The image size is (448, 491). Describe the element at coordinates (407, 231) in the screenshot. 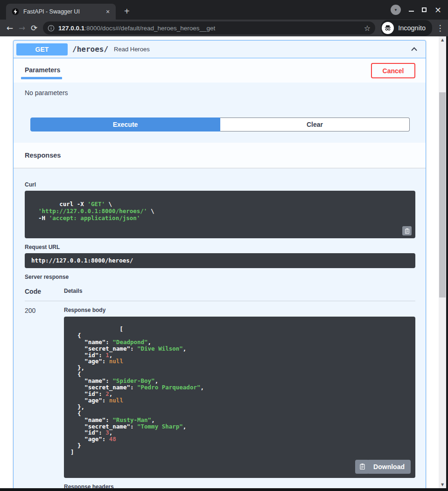

I see `copy-curl-button` at that location.